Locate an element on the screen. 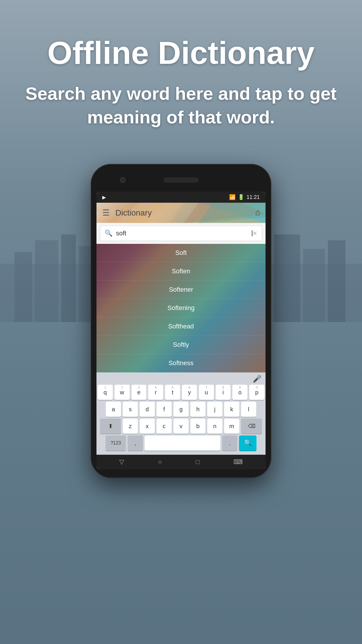 This screenshot has height=644, width=362. result-item-softhead: Softhead is located at coordinates (181, 327).